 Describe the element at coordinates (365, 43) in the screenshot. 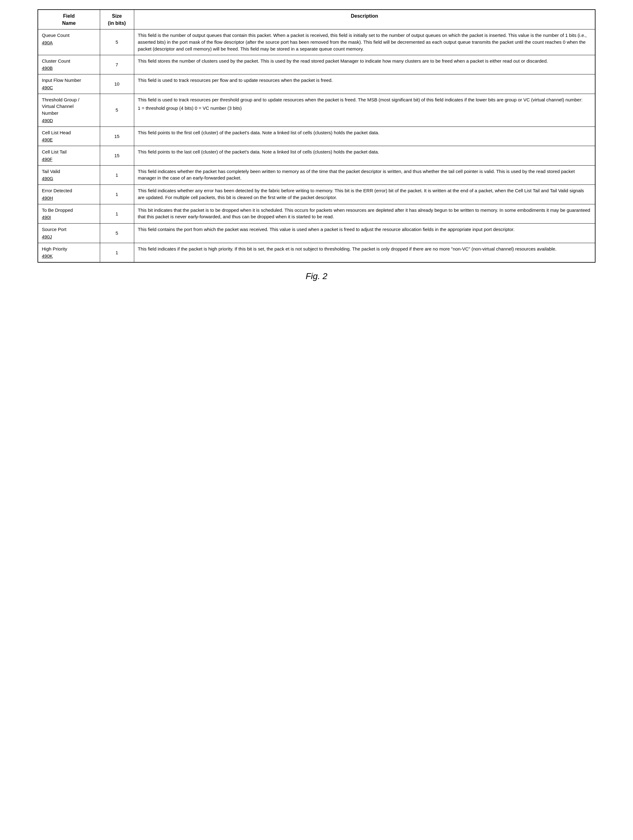

I see `desc-cell-0: This field is the number of output queue…` at that location.